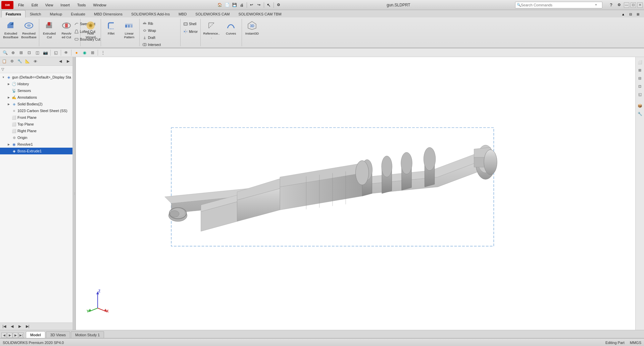 Image resolution: width=644 pixels, height=346 pixels. I want to click on tab-3d-views: 3D Views, so click(58, 335).